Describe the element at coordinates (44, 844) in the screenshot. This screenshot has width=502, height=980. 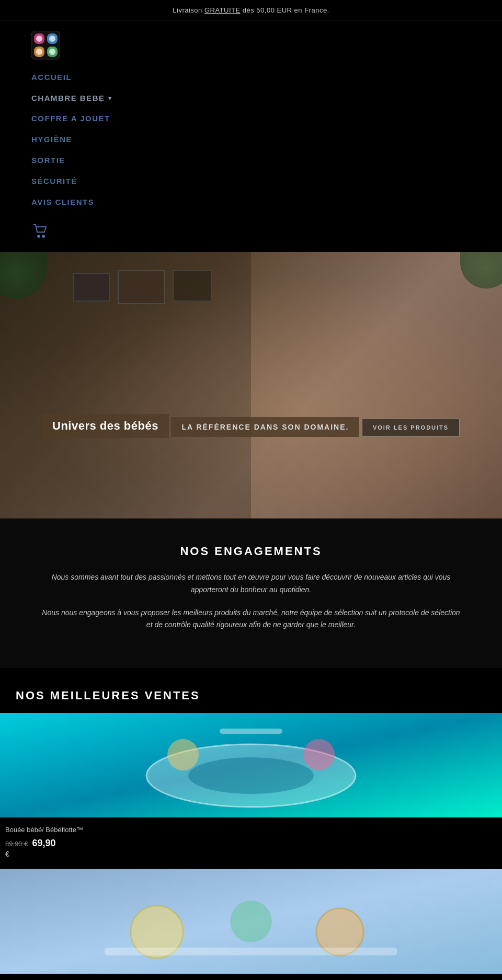
I see `product-price-new-1: 69,90` at that location.